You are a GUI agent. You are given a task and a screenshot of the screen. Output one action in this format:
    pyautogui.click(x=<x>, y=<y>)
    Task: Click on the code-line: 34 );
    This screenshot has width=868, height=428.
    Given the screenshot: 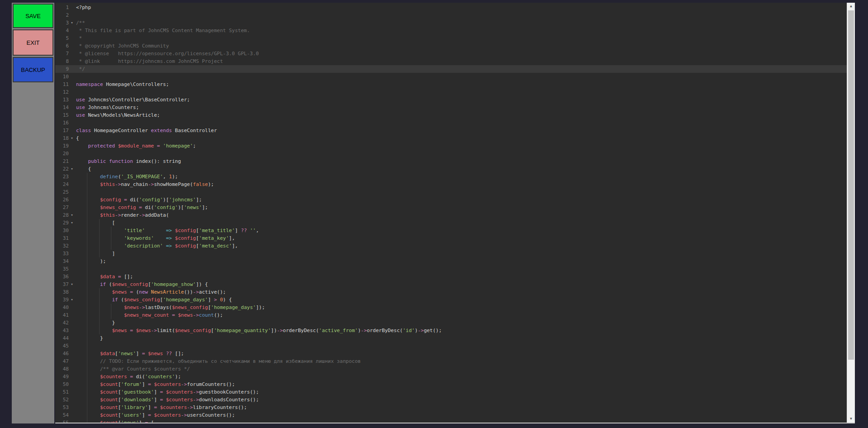 What is the action you would take?
    pyautogui.click(x=451, y=262)
    